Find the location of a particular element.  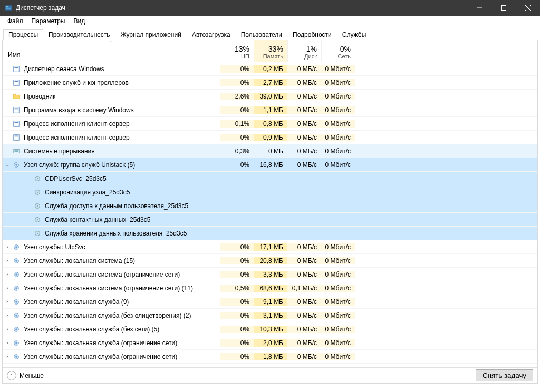

table-row: Процесс исполнения клиент-сервер0,1%0,8 … is located at coordinates (270, 124).